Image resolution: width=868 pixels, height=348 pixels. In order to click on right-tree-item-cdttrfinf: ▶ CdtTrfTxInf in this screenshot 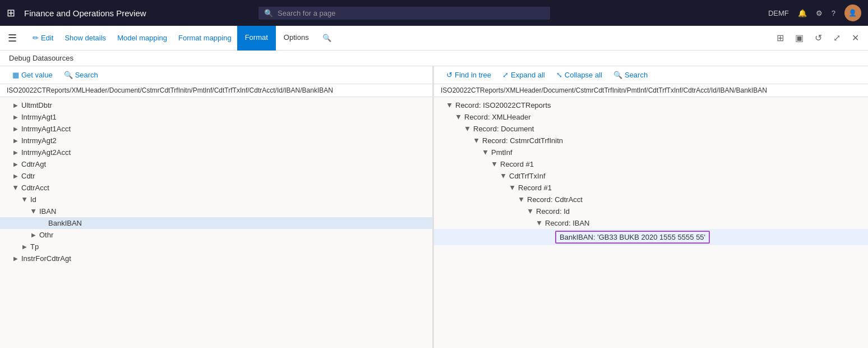, I will do `click(651, 176)`.